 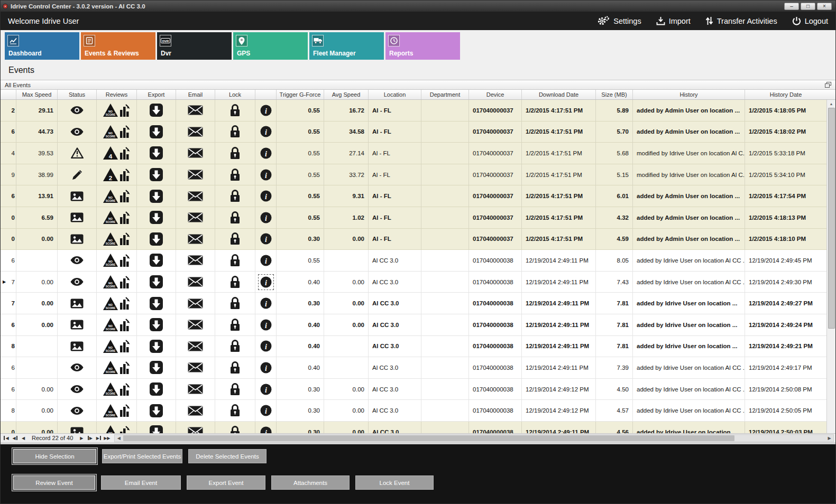 I want to click on column-header-max_speed: Max Speed, so click(x=37, y=95).